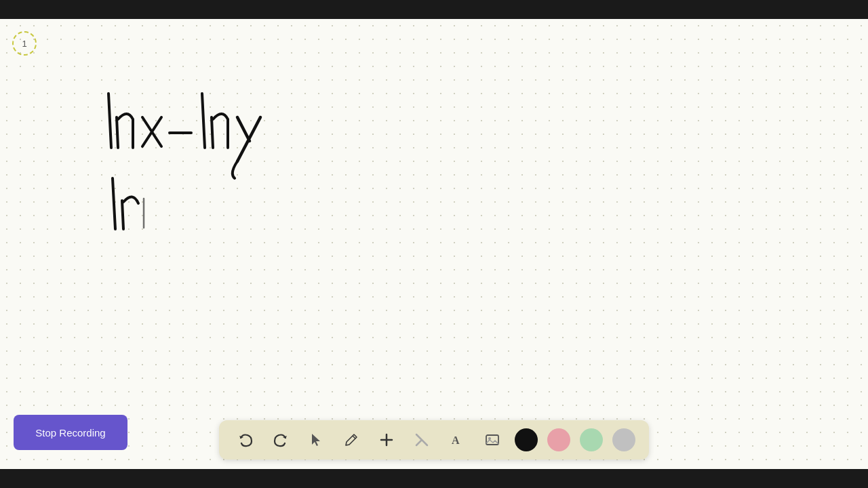 The image size is (868, 488). What do you see at coordinates (316, 440) in the screenshot?
I see `select-icon` at bounding box center [316, 440].